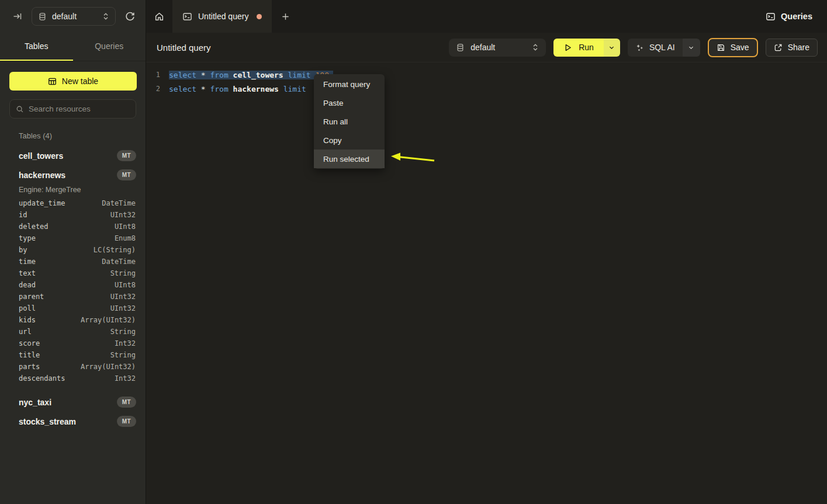 This screenshot has height=504, width=827. Describe the element at coordinates (72, 238) in the screenshot. I see `column-row: typeEnum8` at that location.